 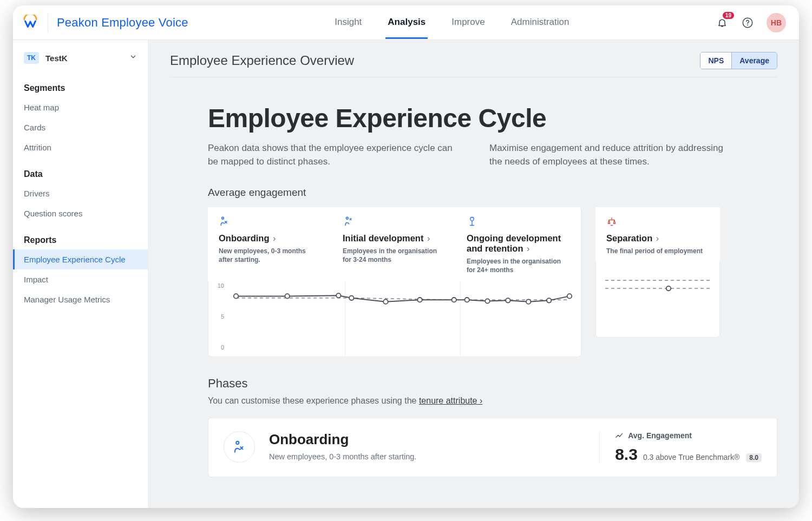 What do you see at coordinates (383, 238) in the screenshot?
I see `phase-title: Initial development` at bounding box center [383, 238].